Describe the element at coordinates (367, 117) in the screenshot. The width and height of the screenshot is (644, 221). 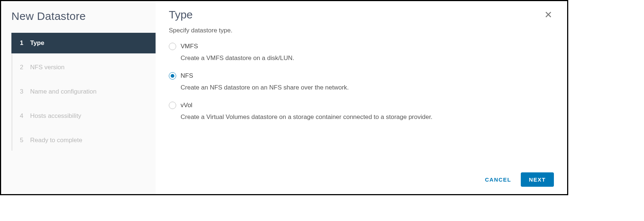
I see `option-description: Create a Virtual Volumes datastore on a …` at that location.